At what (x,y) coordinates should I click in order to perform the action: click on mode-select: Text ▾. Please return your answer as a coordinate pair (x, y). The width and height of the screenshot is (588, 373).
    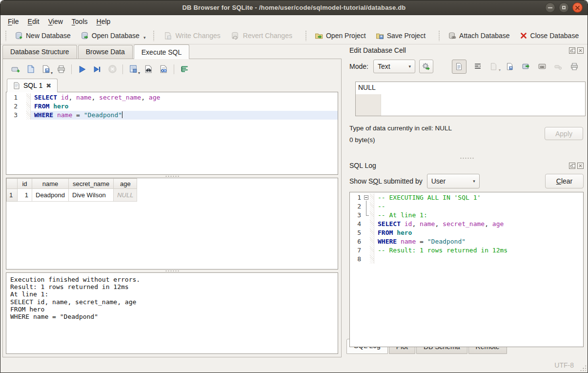
    Looking at the image, I should click on (394, 66).